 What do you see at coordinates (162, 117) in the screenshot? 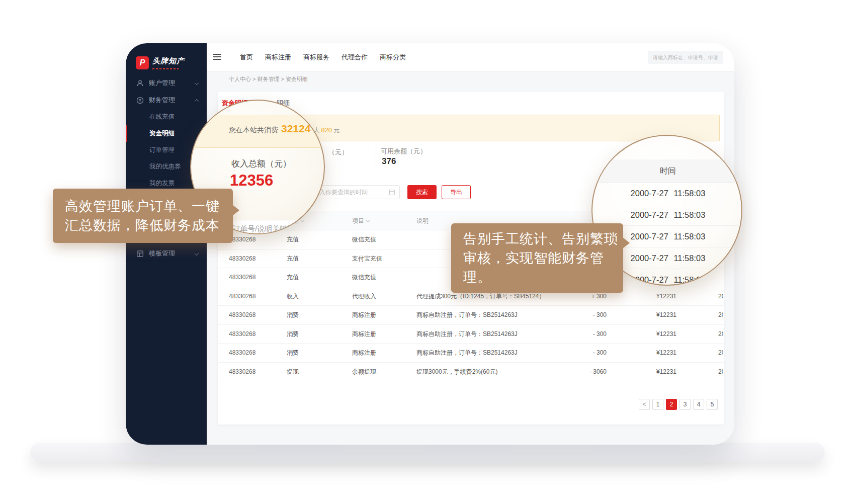
I see `sidebar-subitem-label: 在线充值` at bounding box center [162, 117].